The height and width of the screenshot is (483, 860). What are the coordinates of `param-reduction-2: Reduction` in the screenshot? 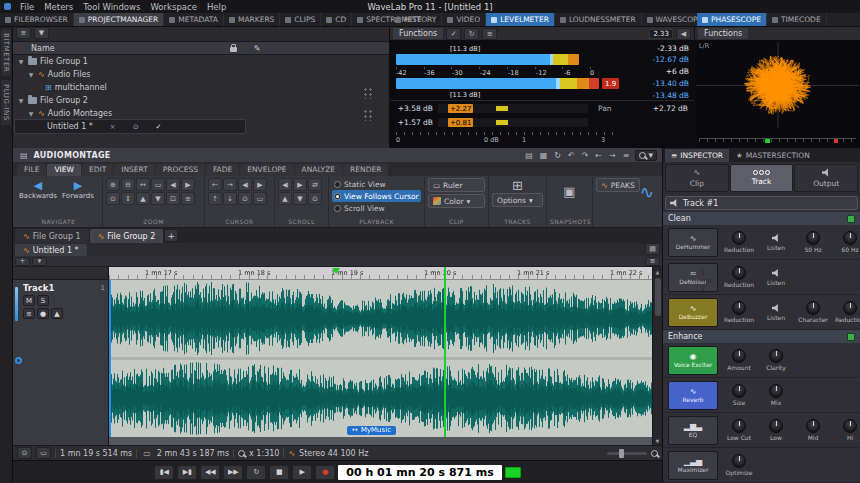 It's located at (847, 312).